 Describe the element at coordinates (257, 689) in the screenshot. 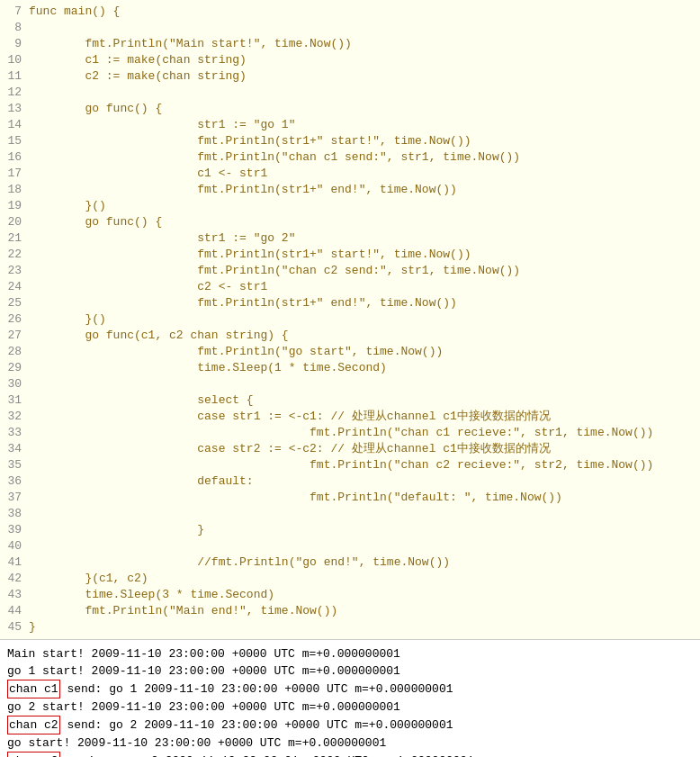

I see `output-text: send: go 1 2009-11-10 23:00:00 +0000 UTC…` at that location.